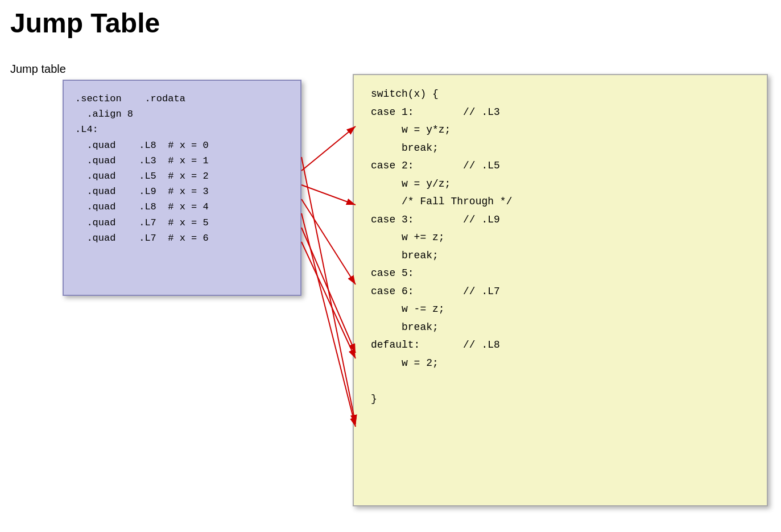 The image size is (781, 532). I want to click on page-title: Jump Table, so click(85, 23).